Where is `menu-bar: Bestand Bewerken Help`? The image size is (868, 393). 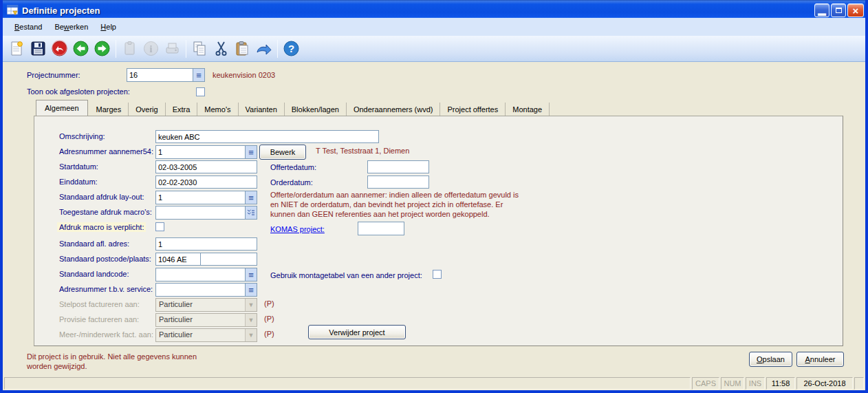
menu-bar: Bestand Bewerken Help is located at coordinates (434, 27).